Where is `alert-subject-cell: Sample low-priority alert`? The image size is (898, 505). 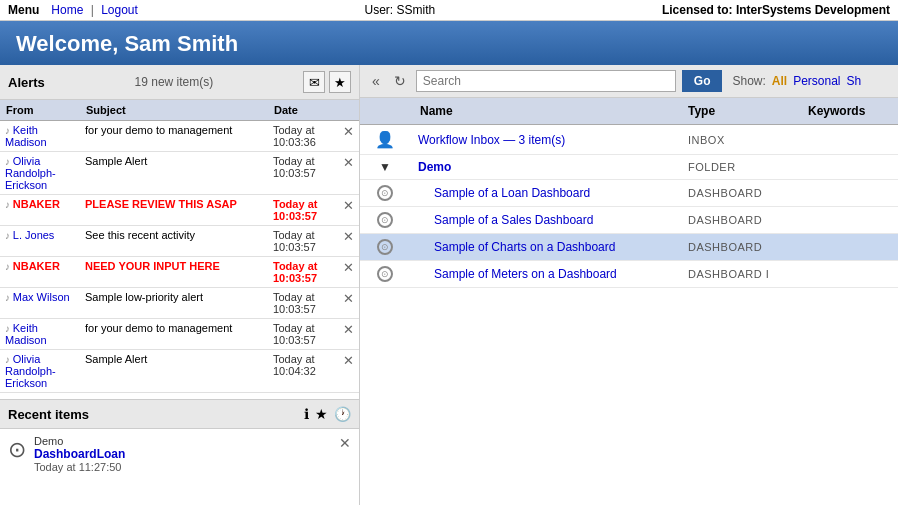 alert-subject-cell: Sample low-priority alert is located at coordinates (174, 304).